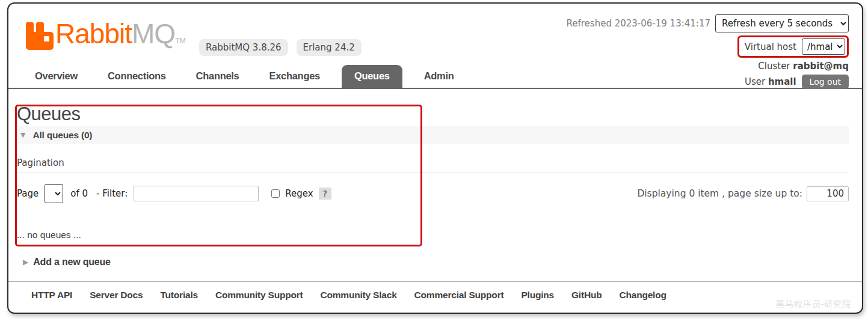 The width and height of the screenshot is (868, 321). Describe the element at coordinates (72, 262) in the screenshot. I see `add-queue-label: Add a new queue` at that location.